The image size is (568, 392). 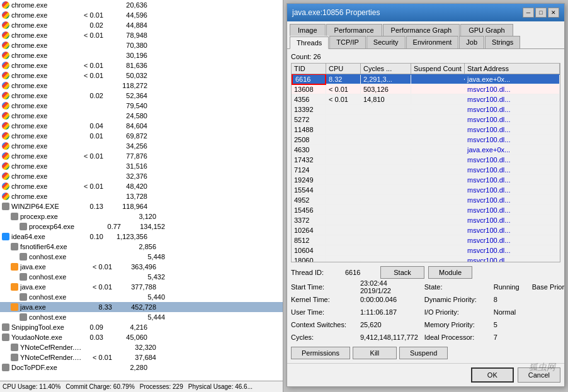 What do you see at coordinates (141, 146) in the screenshot?
I see `process-row: chrome.exe34,256` at bounding box center [141, 146].